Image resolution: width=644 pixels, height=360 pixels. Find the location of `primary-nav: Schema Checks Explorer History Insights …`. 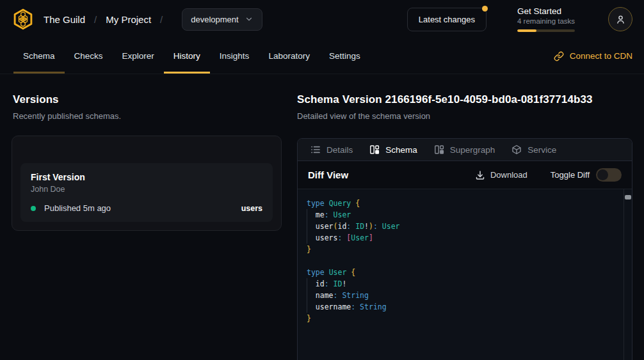

primary-nav: Schema Checks Explorer History Insights … is located at coordinates (322, 56).